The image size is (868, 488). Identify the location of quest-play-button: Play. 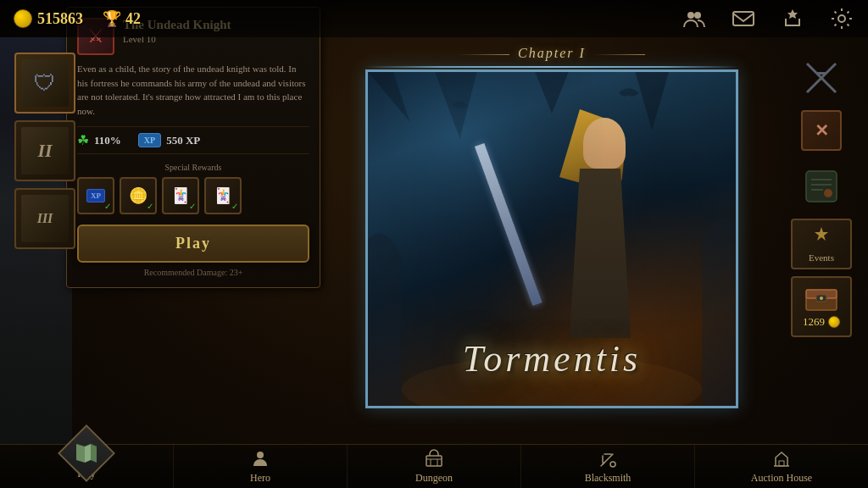
(193, 244).